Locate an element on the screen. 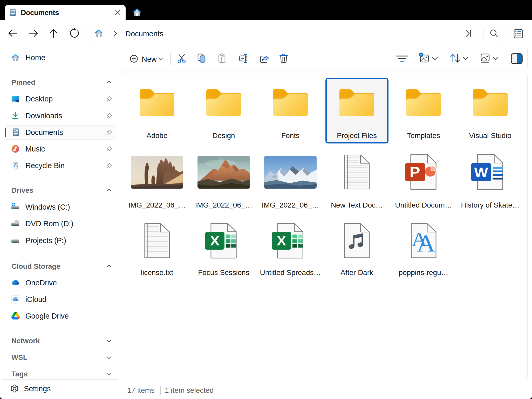  svg-text: A is located at coordinates (426, 243).